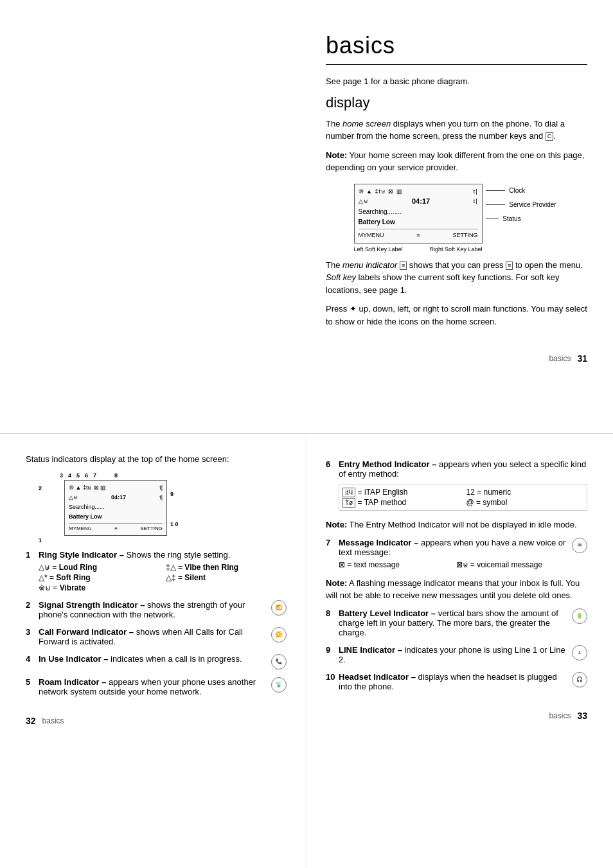 The image size is (613, 868). Describe the element at coordinates (580, 545) in the screenshot. I see `ind7-icon-inner: ✉` at that location.